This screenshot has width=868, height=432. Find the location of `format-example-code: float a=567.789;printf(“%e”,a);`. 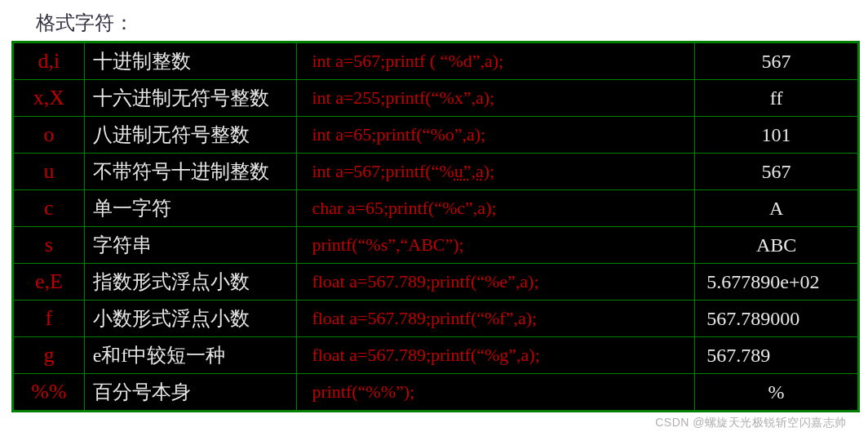

format-example-code: float a=567.789;printf(“%e”,a); is located at coordinates (496, 283).